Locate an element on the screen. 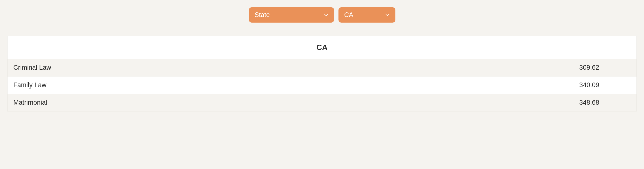  value-dropdown: CA is located at coordinates (367, 15).